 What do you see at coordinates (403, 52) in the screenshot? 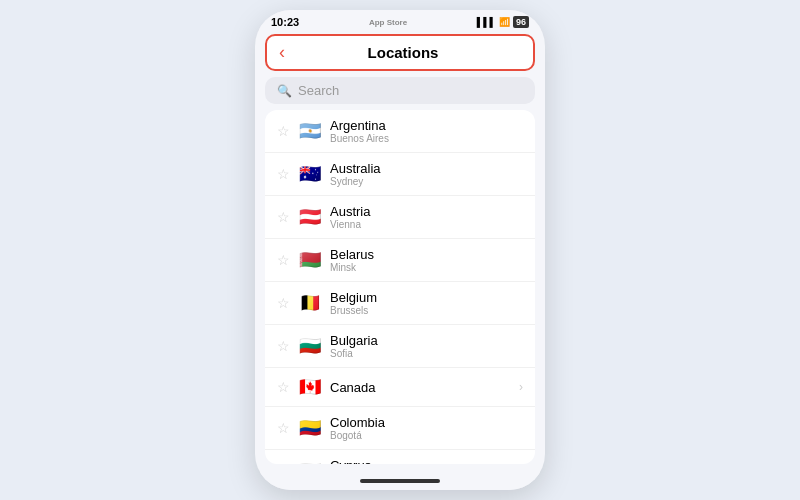
I see `page-title: Locations` at bounding box center [403, 52].